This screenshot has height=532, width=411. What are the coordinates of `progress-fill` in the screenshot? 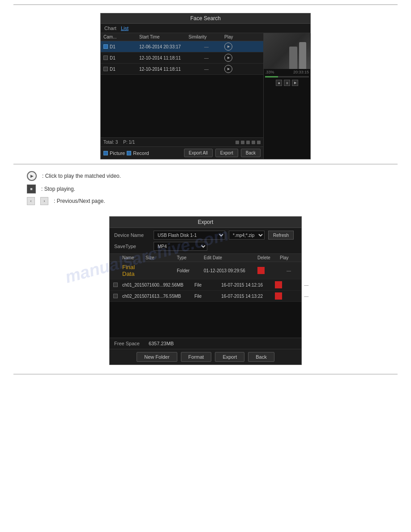 It's located at (271, 77).